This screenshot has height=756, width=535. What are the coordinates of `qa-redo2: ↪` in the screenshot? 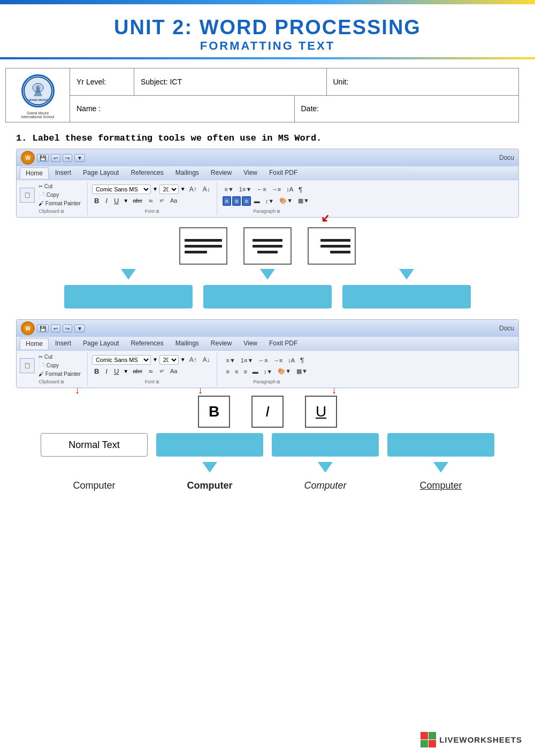 It's located at (67, 328).